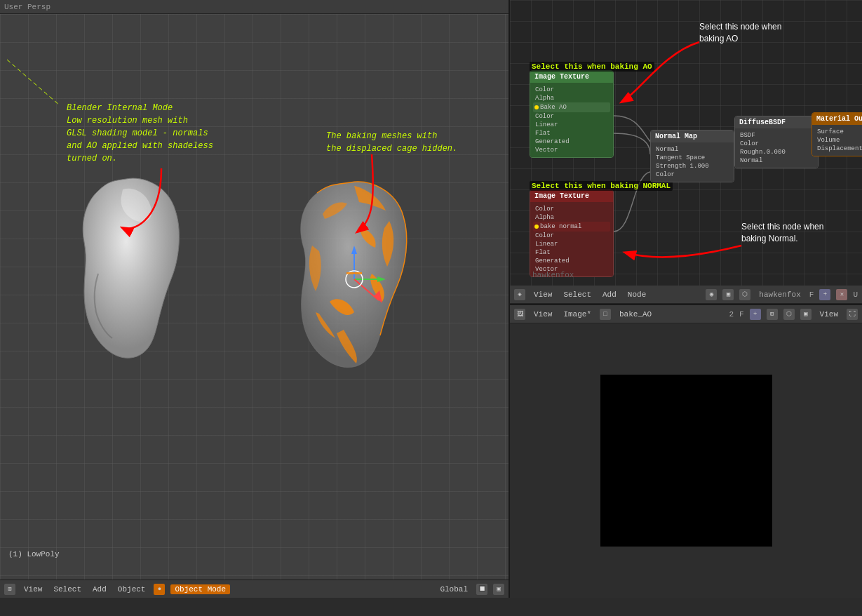 Image resolution: width=862 pixels, height=616 pixels. What do you see at coordinates (776, 148) in the screenshot?
I see `node-bsdf-body: BSDF Color Roughn.0.000 Normal` at bounding box center [776, 148].